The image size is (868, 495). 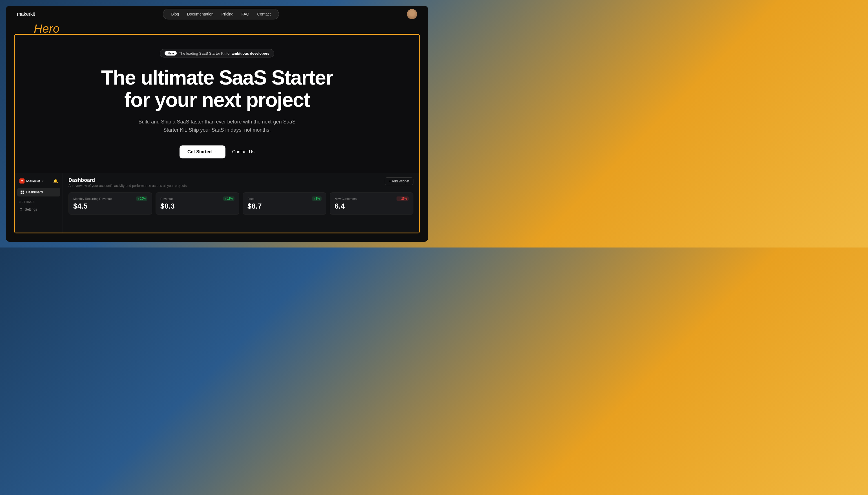 I want to click on dashboard-title-block: Dashboard An overview of your account's …, so click(x=128, y=183).